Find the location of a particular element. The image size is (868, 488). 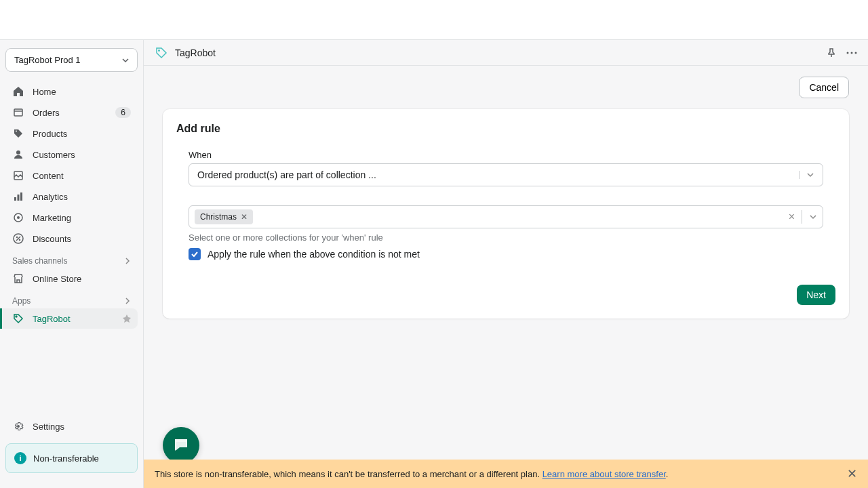

nav-label: Marketing is located at coordinates (52, 218).